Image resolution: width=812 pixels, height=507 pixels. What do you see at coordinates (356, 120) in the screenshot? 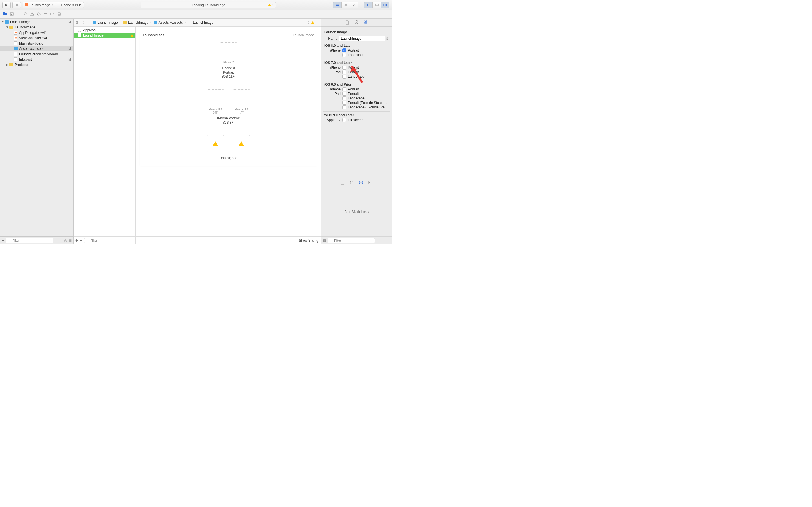
I see `checkbox-row: Apple TV Fullscreen` at bounding box center [356, 120].